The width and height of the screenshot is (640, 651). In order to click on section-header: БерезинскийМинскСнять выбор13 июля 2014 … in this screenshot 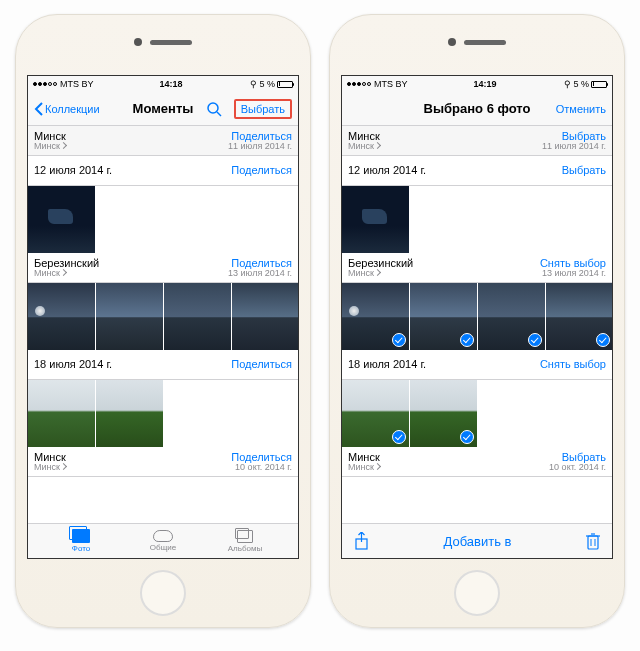, I will do `click(477, 268)`.